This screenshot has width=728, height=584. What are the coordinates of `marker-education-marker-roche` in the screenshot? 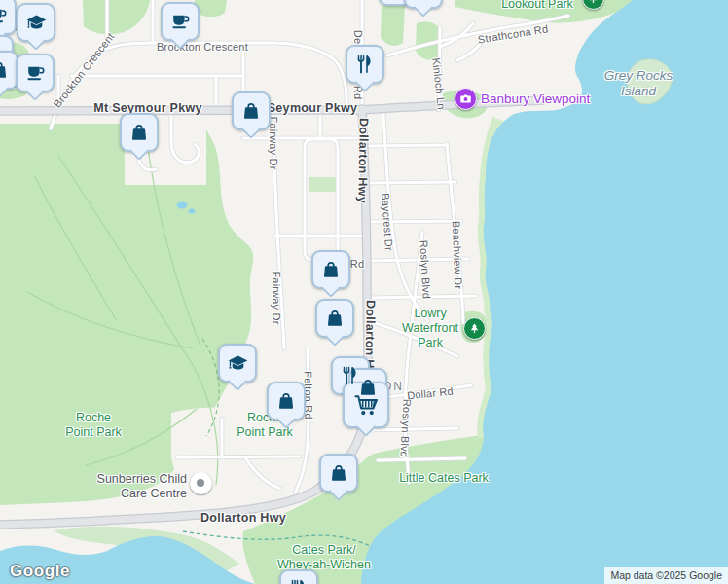 It's located at (237, 363).